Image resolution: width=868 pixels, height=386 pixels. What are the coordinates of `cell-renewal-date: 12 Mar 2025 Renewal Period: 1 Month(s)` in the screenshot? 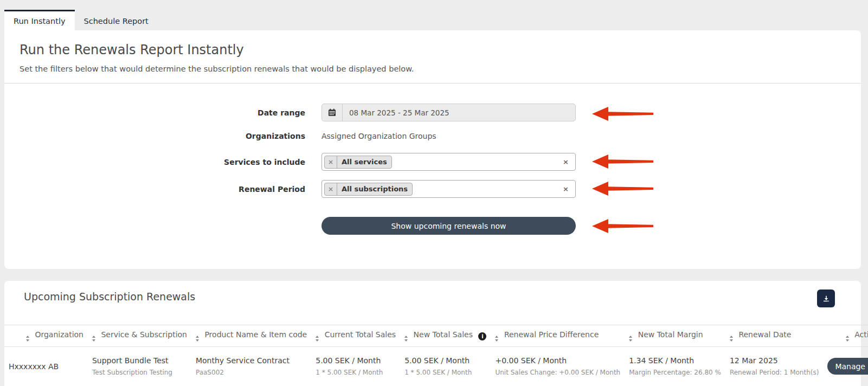 It's located at (774, 366).